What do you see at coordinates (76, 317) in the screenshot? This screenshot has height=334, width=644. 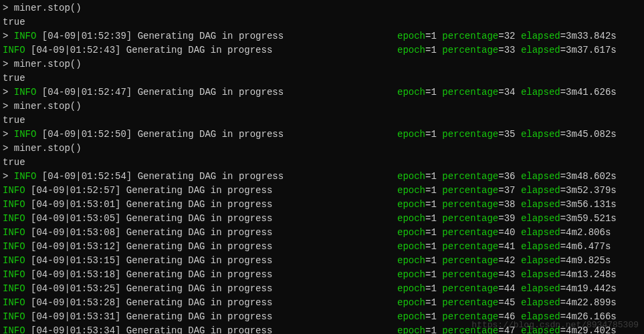 I see `timestamp: [04-09|01:53:31]` at bounding box center [76, 317].